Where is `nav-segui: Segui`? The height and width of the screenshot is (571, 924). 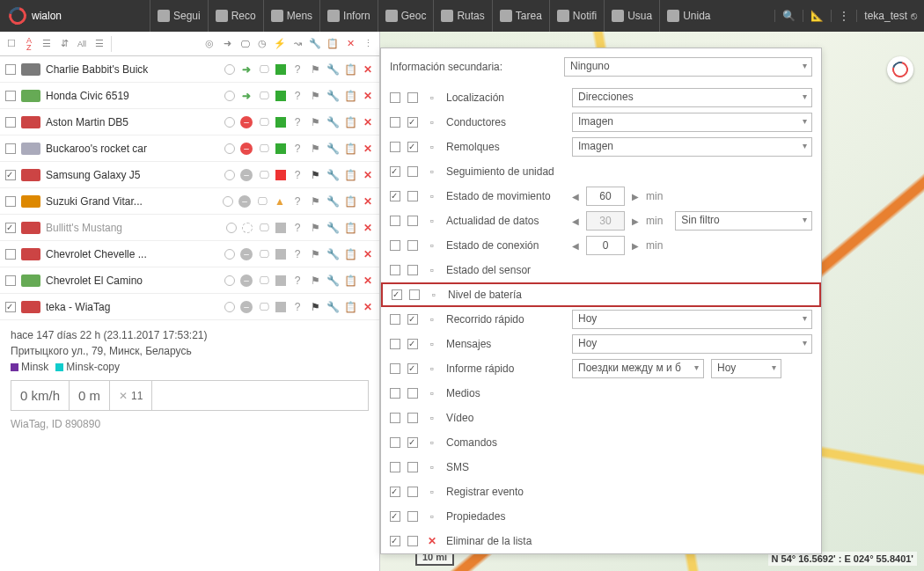
nav-segui: Segui is located at coordinates (179, 16).